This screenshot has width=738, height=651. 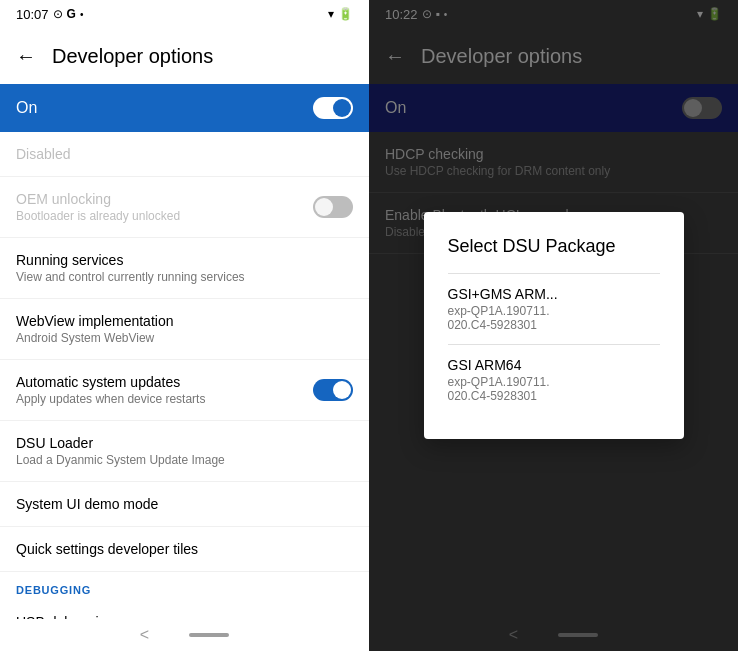 What do you see at coordinates (72, 14) in the screenshot?
I see `status-icon-g2: G` at bounding box center [72, 14].